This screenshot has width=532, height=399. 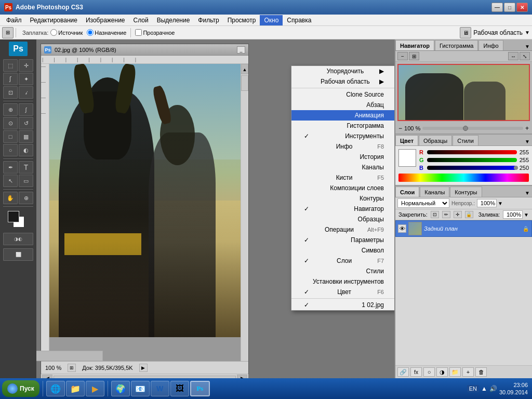 I want to click on menu-swatches: Образцы, so click(x=343, y=219).